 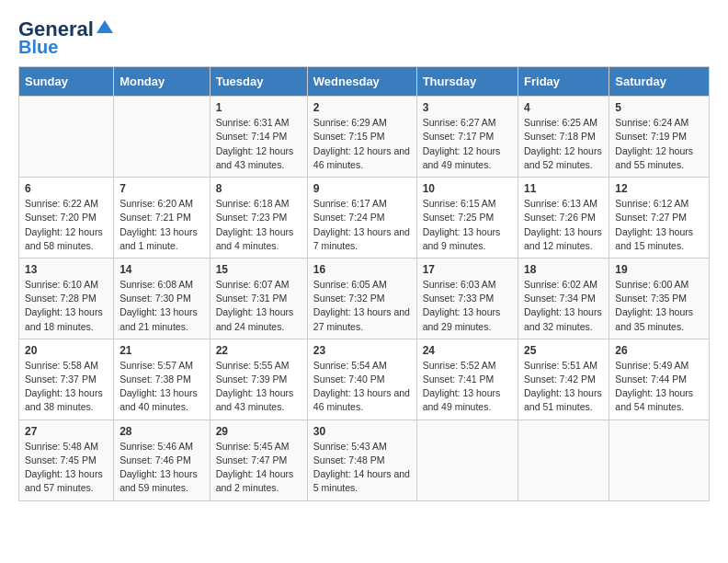 I want to click on header-day-sunday: Sunday, so click(x=66, y=82).